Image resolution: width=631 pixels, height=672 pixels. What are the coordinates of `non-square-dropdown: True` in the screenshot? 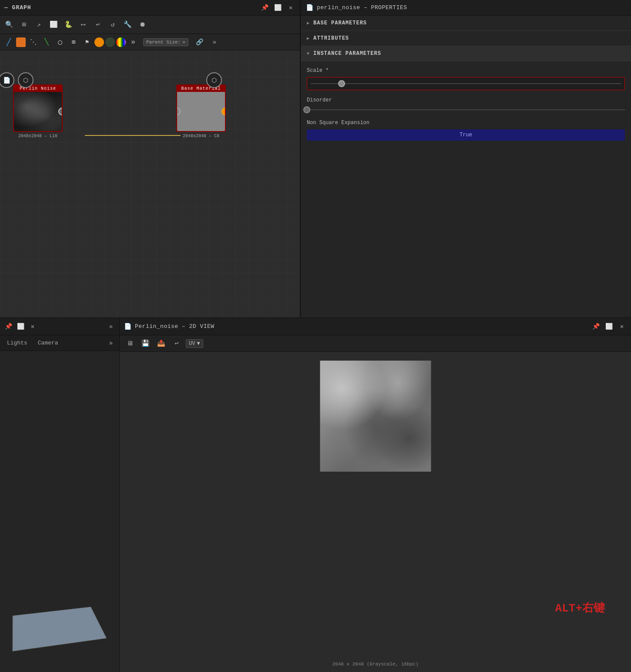 It's located at (466, 135).